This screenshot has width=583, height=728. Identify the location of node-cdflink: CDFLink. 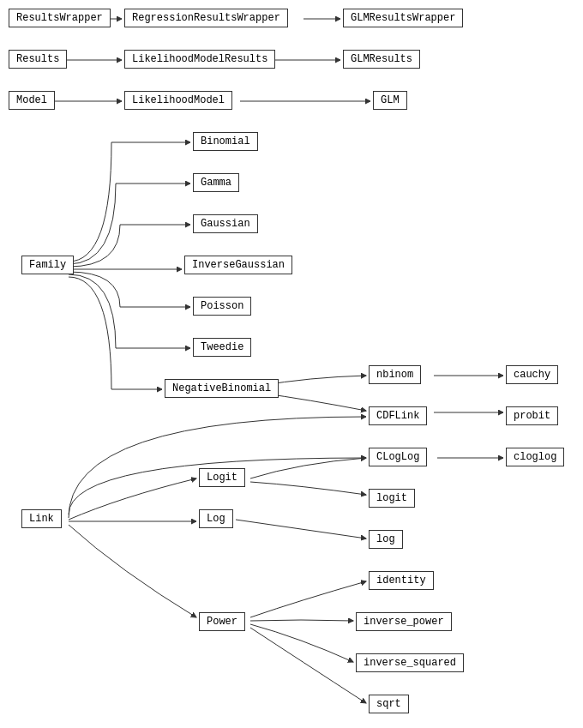
(398, 416).